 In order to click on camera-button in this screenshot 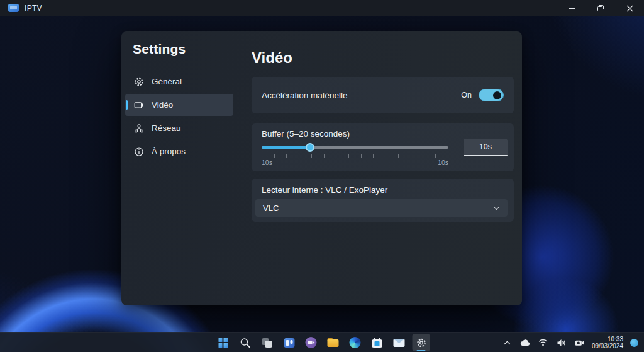, I will do `click(580, 343)`.